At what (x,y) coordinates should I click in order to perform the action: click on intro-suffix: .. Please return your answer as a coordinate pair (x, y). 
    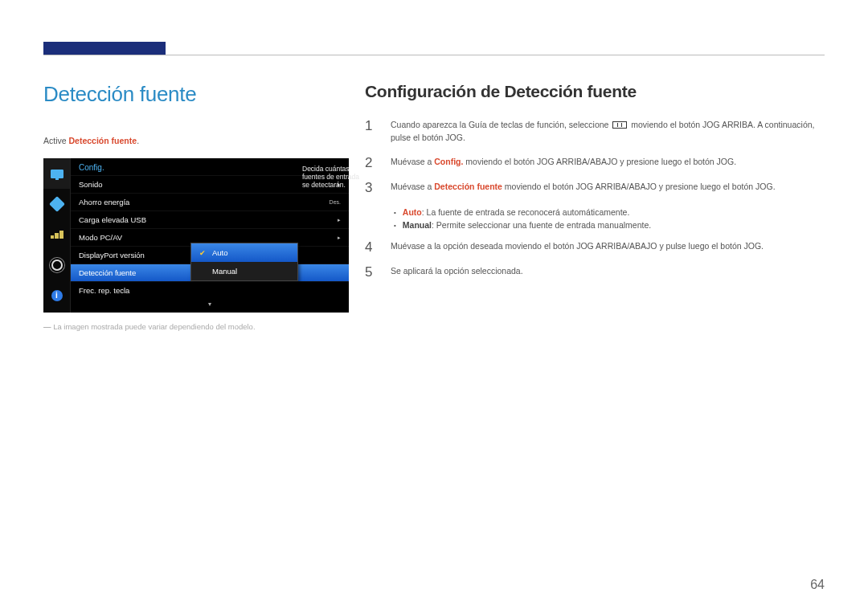
    Looking at the image, I should click on (138, 141).